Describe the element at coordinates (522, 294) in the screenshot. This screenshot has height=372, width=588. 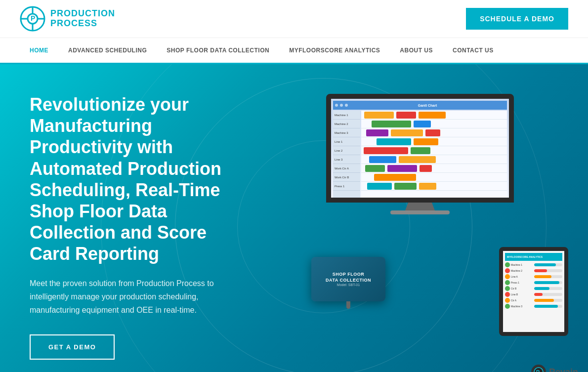
I see `tablet-label: Line B` at that location.